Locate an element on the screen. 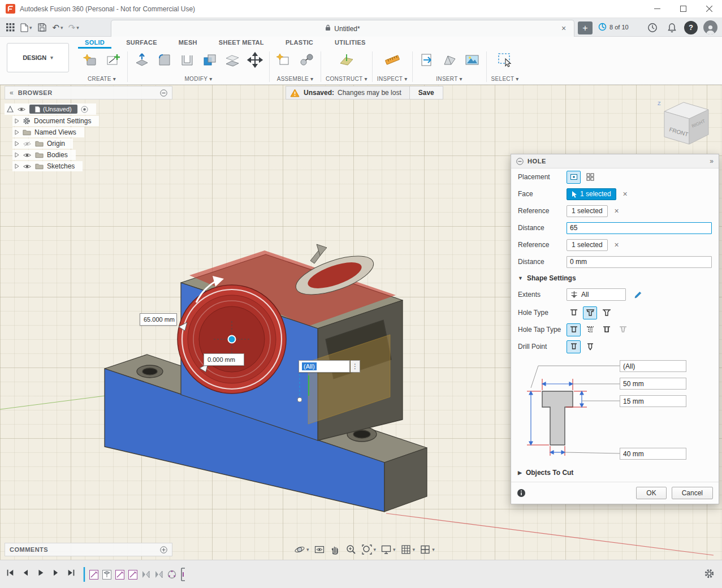 This screenshot has width=722, height=588. inspect-menu: INSPECT▾ is located at coordinates (392, 79).